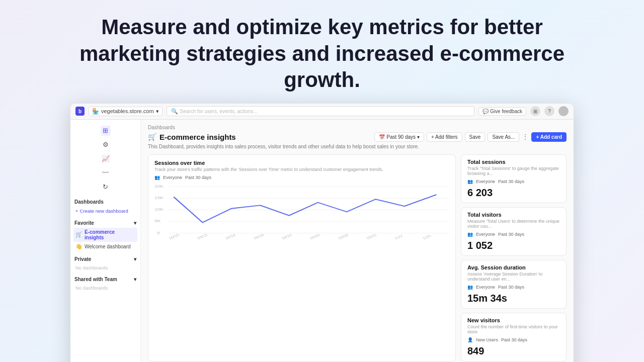 The width and height of the screenshot is (644, 362). What do you see at coordinates (514, 285) in the screenshot?
I see `avg-session-card: Avg. Session duration Assess 'Average Se…` at bounding box center [514, 285].